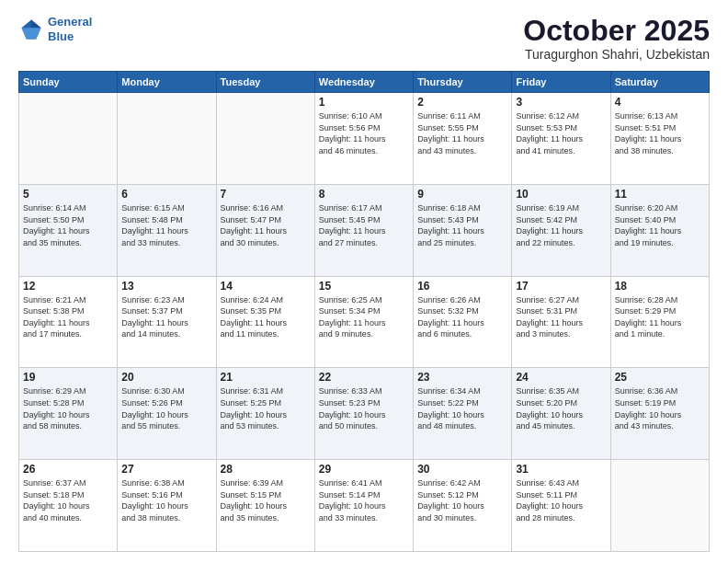 This screenshot has height=563, width=728. I want to click on cell-w5-d2: 28Sunrise: 6:39 AM Sunset: 5:15 PM Dayli…, so click(265, 506).